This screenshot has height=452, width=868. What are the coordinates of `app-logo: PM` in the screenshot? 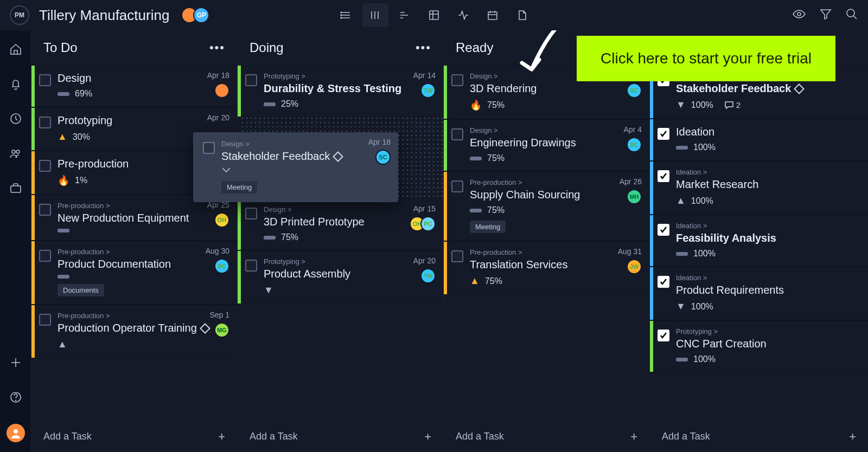 It's located at (20, 15).